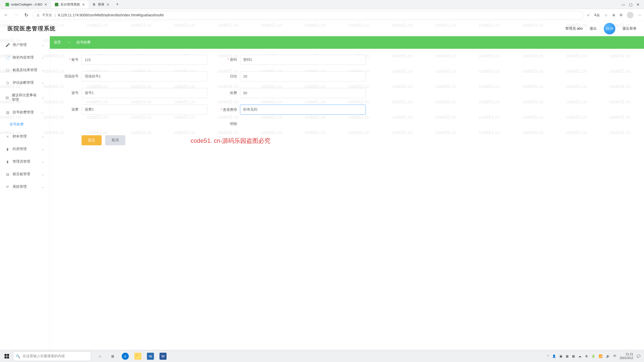 The height and width of the screenshot is (362, 644). What do you see at coordinates (117, 5) in the screenshot?
I see `new-tab-button: +` at bounding box center [117, 5].